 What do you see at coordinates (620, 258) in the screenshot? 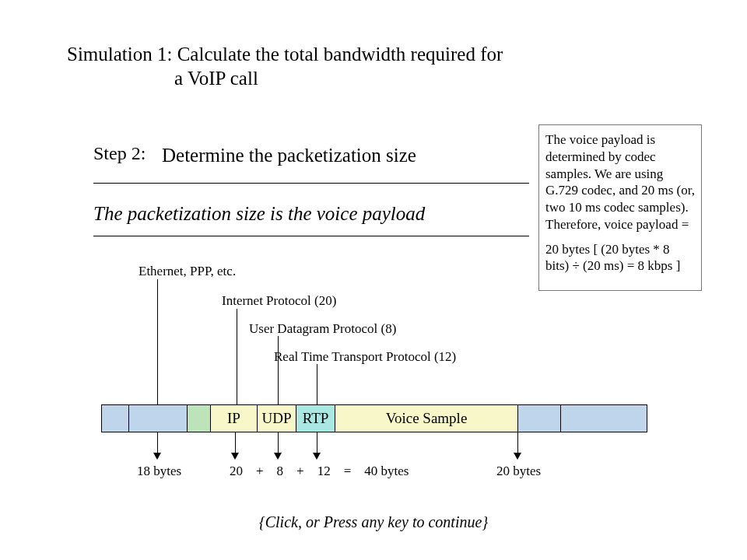
I see `info-para-2: 20 bytes [ (20 bytes * 8 bits) ÷ (20 ms)…` at bounding box center [620, 258].